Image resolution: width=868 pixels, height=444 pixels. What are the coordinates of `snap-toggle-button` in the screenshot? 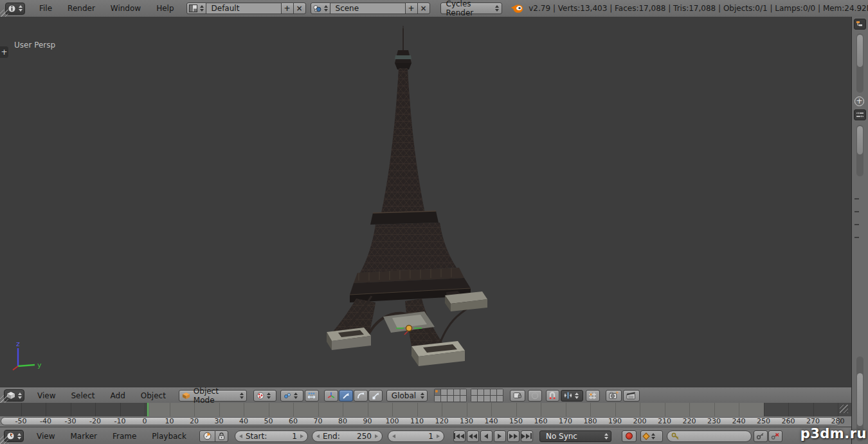 It's located at (553, 396).